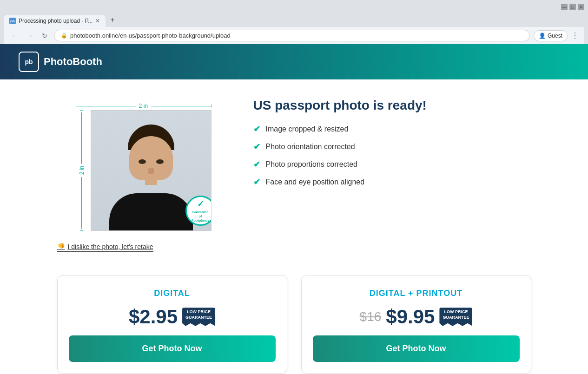  What do you see at coordinates (141, 173) in the screenshot?
I see `photo-section: 2 in 2 in` at bounding box center [141, 173].